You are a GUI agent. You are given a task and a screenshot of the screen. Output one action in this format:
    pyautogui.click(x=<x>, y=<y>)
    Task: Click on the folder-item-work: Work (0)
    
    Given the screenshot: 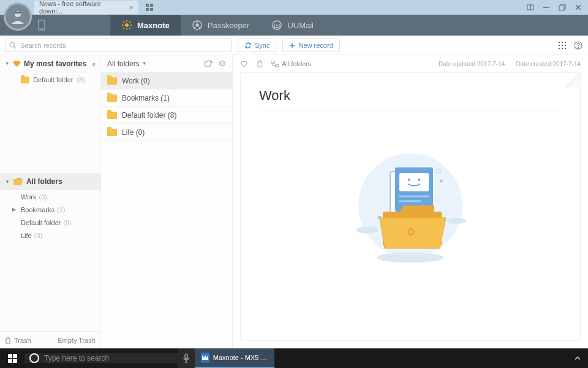 What is the action you would take?
    pyautogui.click(x=167, y=81)
    